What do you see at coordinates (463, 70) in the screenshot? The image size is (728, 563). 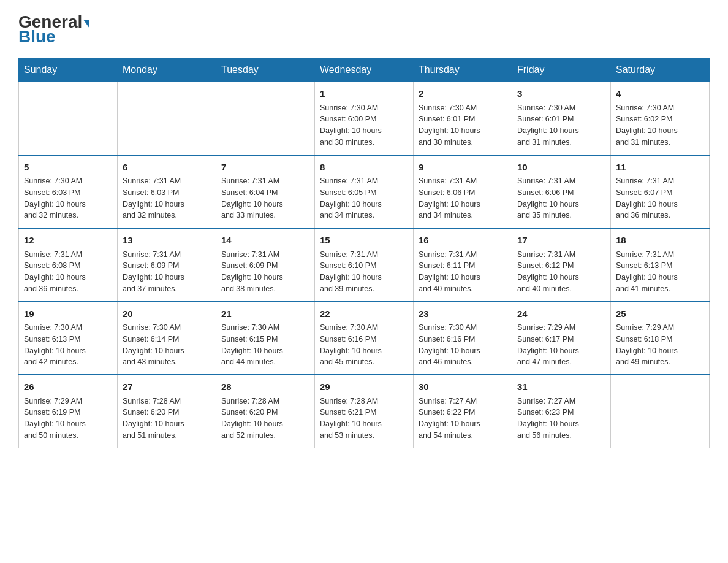 I see `calendar-header-thursday: Thursday` at bounding box center [463, 70].